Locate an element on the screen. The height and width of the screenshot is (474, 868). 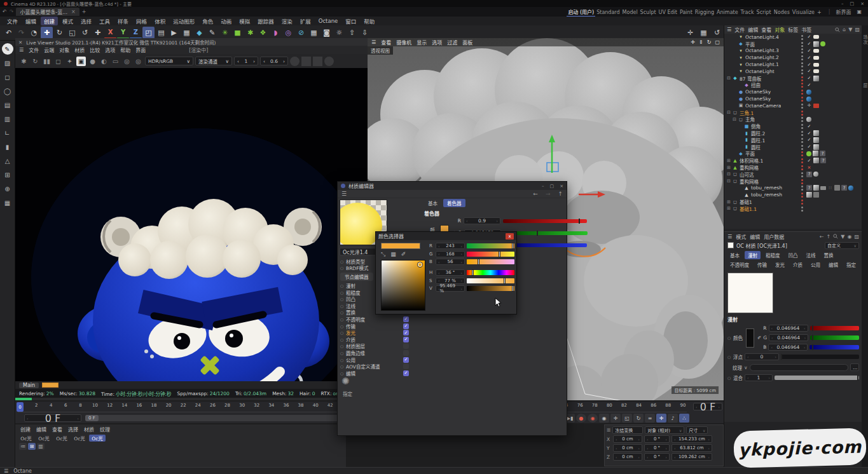
shader-red-field: ‹0.9› is located at coordinates (482, 221).